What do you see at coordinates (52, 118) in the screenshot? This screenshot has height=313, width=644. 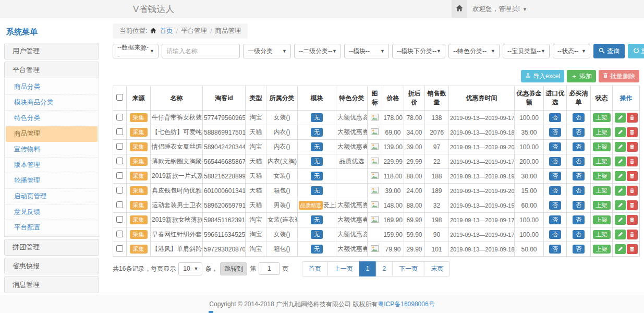 I see `sidebar-item-feature-category: 特色分类` at bounding box center [52, 118].